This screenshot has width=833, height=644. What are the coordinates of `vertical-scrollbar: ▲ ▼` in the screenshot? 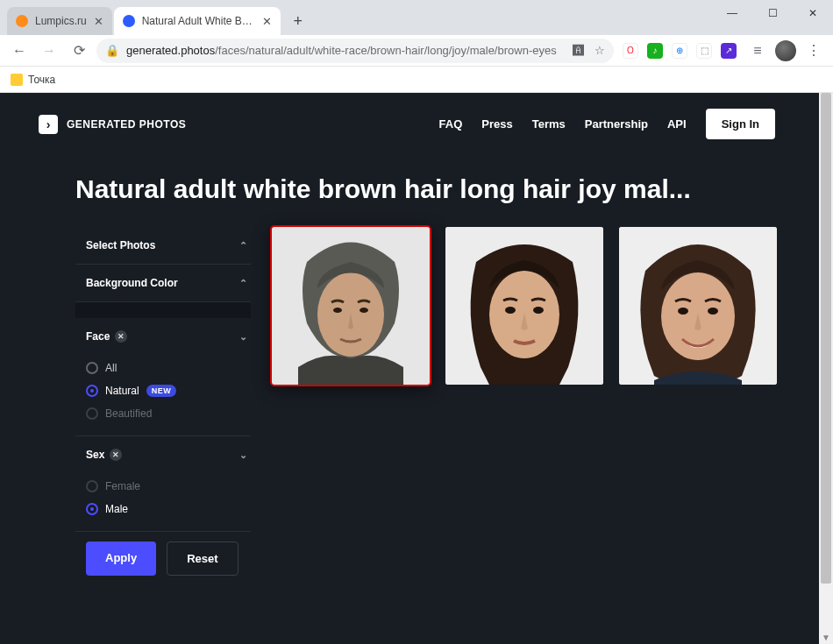 It's located at (826, 368).